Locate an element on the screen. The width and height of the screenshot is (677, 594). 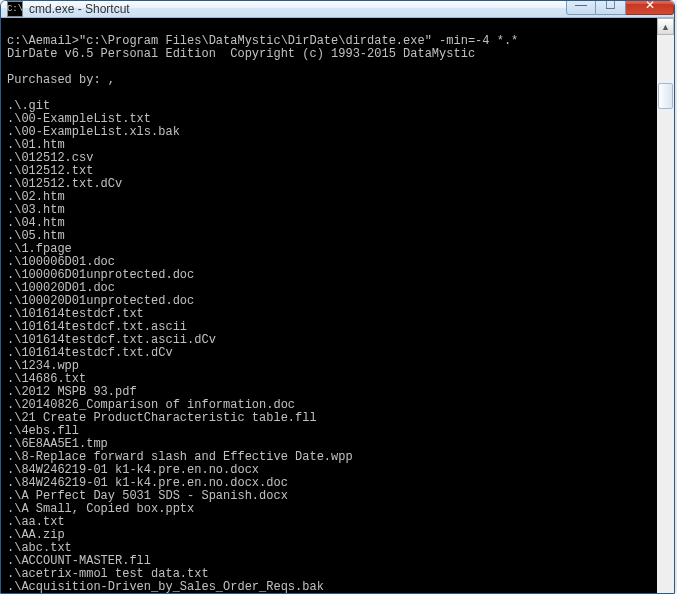
chevron-up-icon: ▲ is located at coordinates (666, 27).